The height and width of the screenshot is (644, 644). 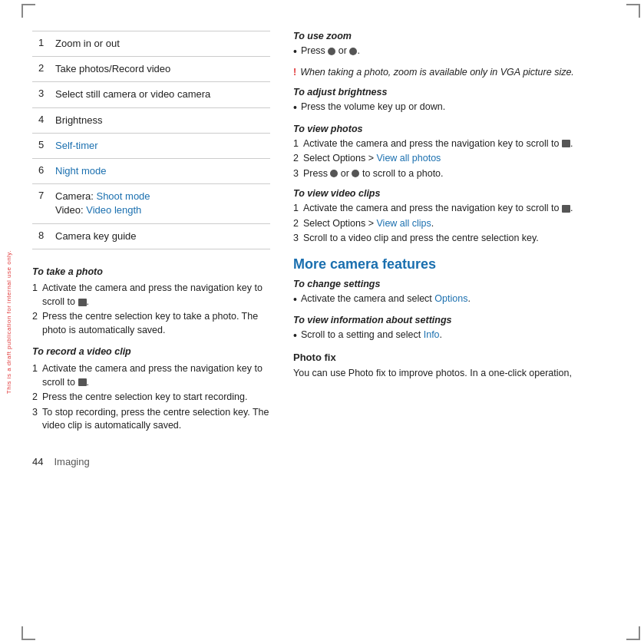 I want to click on row-num: 5, so click(x=41, y=146).